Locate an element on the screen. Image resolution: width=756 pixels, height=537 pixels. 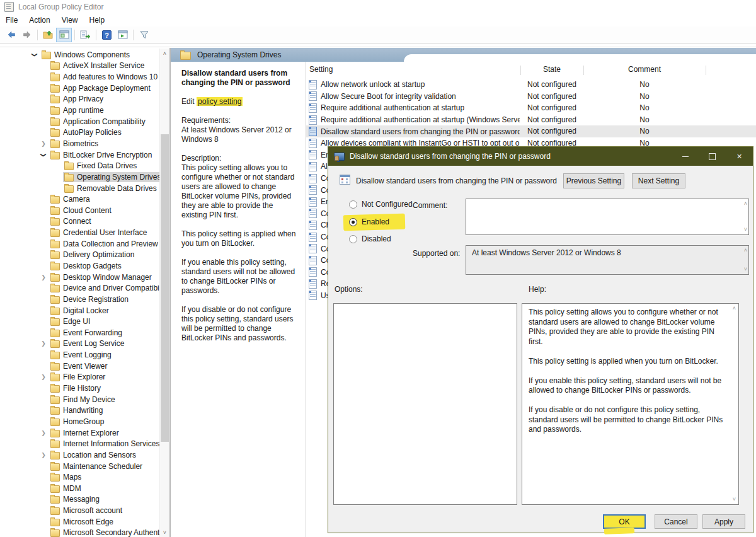
tree-node: Credential User Interface is located at coordinates (99, 233).